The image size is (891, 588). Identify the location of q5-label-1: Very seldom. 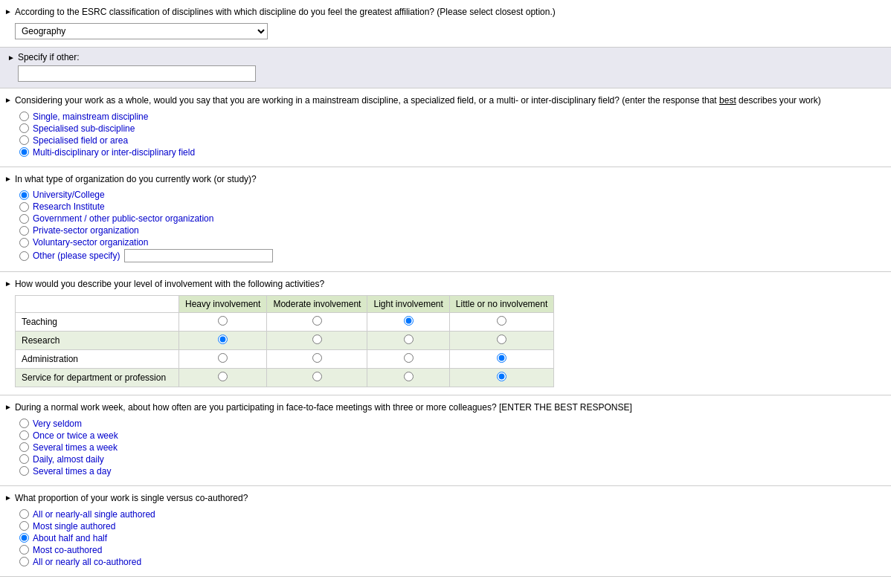
(57, 424).